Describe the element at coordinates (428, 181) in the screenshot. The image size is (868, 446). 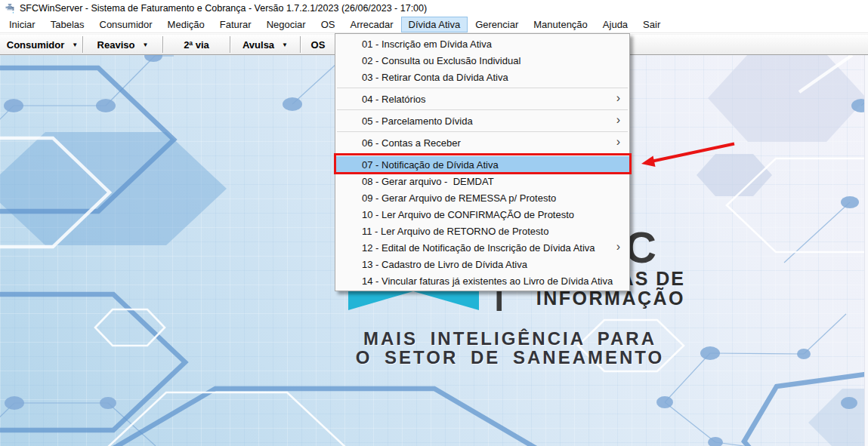
I see `menu-item-label: 08 - Gerar arquivo - DEMDAT` at that location.